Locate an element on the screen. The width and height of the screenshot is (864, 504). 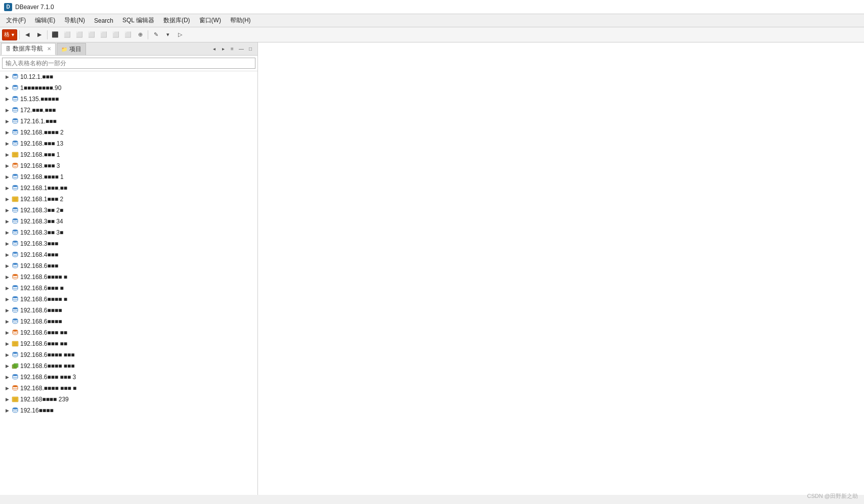
tree-item-label: 192.168.6■■■■ ■■■ is located at coordinates (139, 366).